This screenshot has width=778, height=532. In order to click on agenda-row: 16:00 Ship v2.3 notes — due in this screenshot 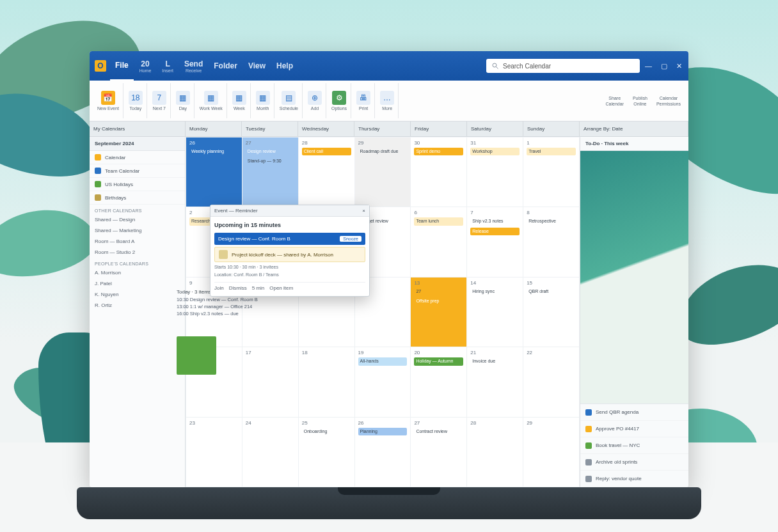, I will do `click(250, 313)`.